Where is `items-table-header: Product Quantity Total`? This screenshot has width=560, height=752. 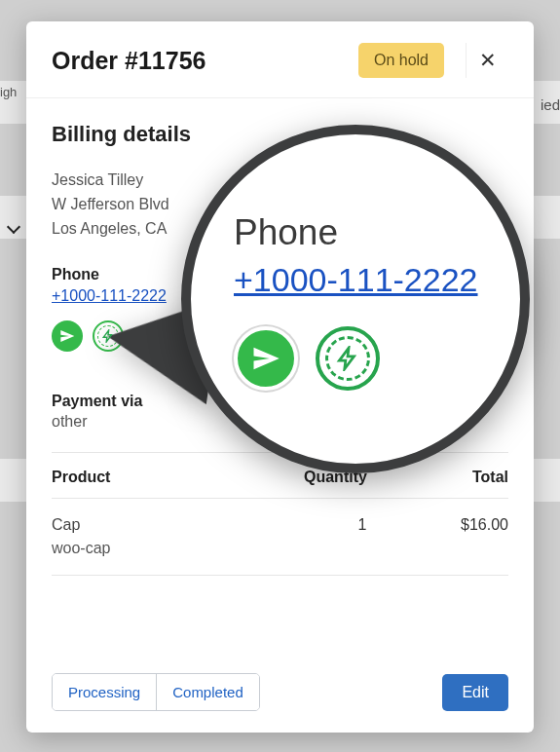 items-table-header: Product Quantity Total is located at coordinates (280, 475).